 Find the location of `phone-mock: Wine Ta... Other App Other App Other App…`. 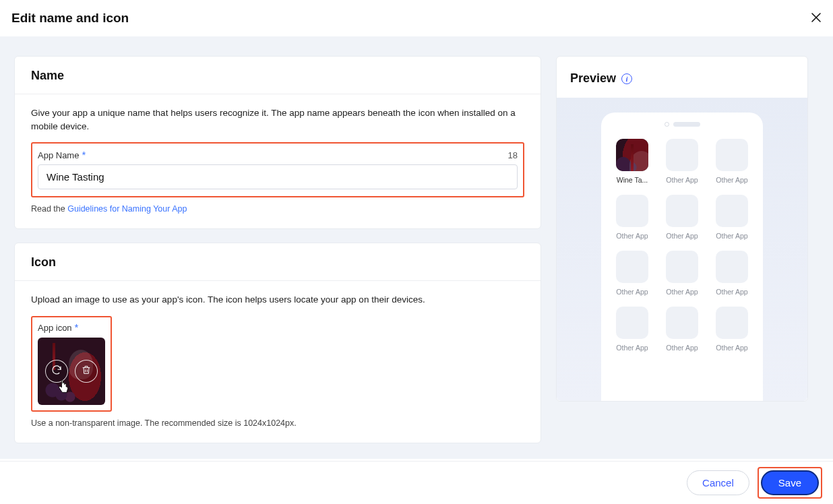

phone-mock: Wine Ta... Other App Other App Other App… is located at coordinates (682, 257).